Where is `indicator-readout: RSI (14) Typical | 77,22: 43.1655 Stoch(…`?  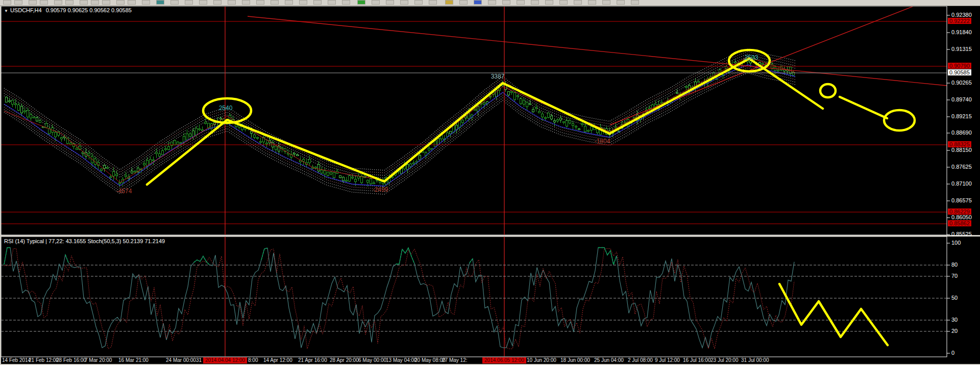 indicator-readout: RSI (14) Typical | 77,22: 43.1655 Stoch(… is located at coordinates (85, 241).